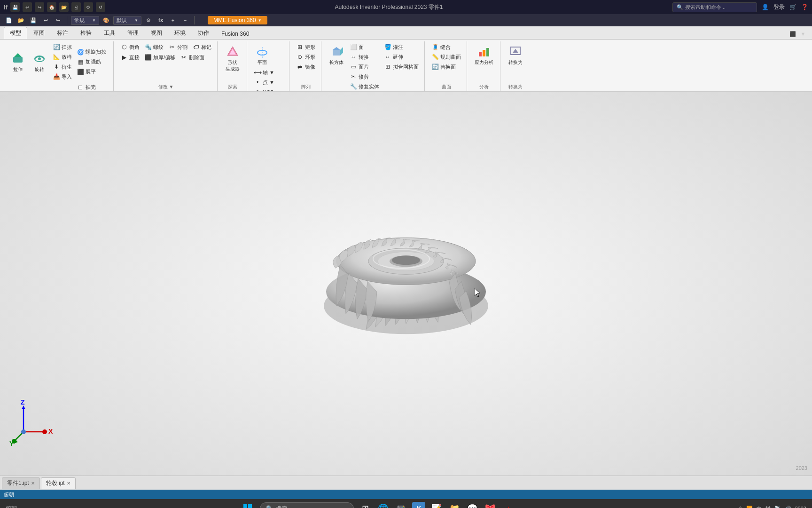  Describe the element at coordinates (91, 52) in the screenshot. I see `btn-helix: 🌀 螺旋扫掠` at that location.